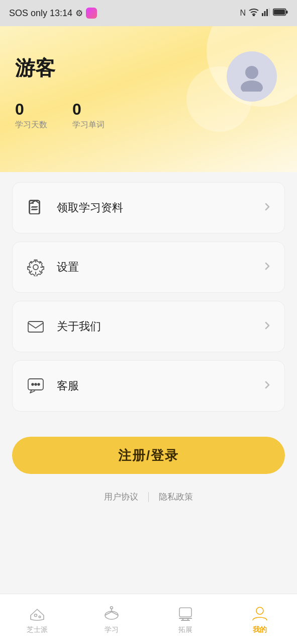  Describe the element at coordinates (280, 13) in the screenshot. I see `battery-icon` at that location.